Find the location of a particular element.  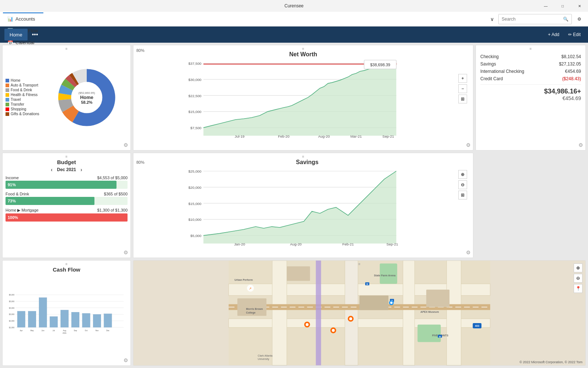

total-usd: $34,986.16+ is located at coordinates (531, 91).